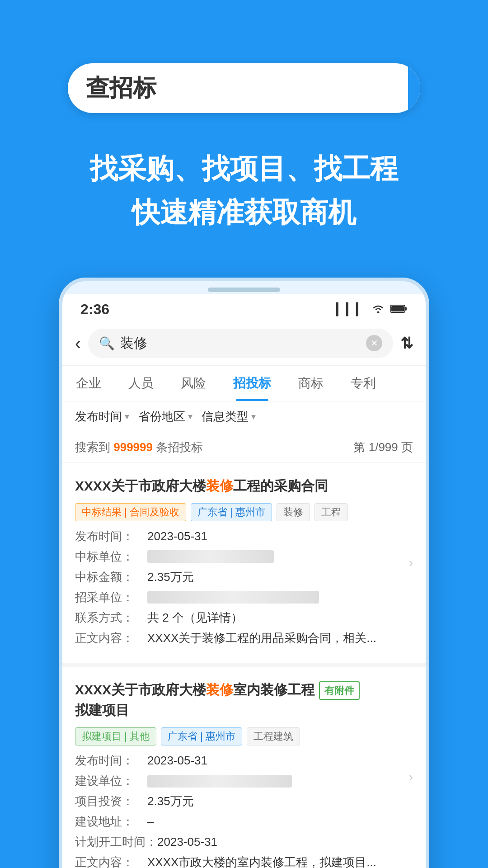 This screenshot has width=488, height=868. Describe the element at coordinates (244, 861) in the screenshot. I see `card-2-content: 正文内容： XXXX市政大楼的室内装修工程，拟建项目...` at that location.